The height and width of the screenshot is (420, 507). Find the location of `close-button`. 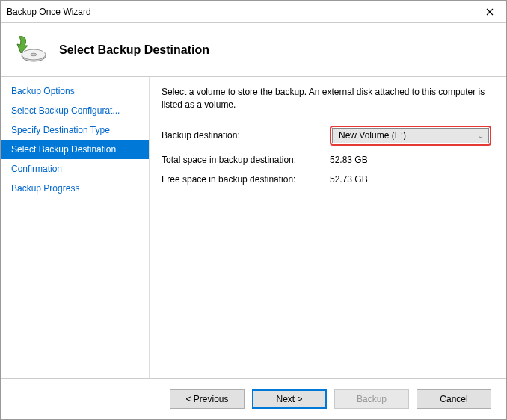

close-button is located at coordinates (490, 12).